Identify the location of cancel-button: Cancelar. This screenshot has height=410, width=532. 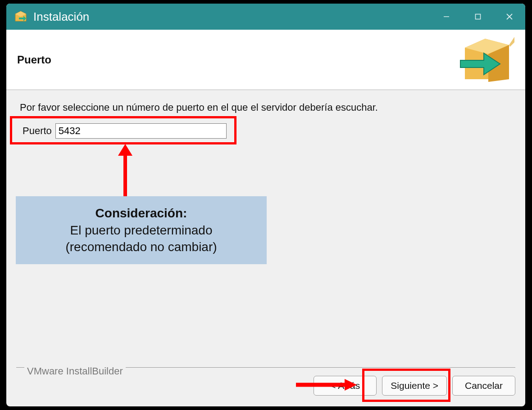
(484, 386).